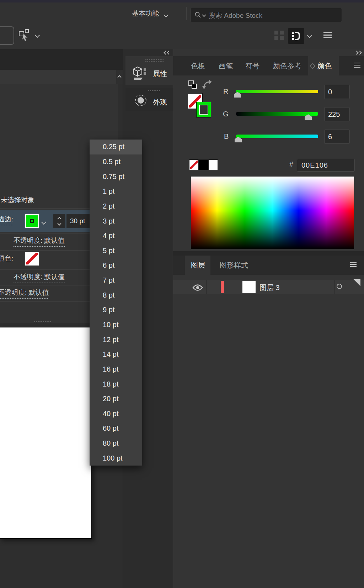 This screenshot has height=588, width=364. I want to click on tab-symbols: 符号, so click(252, 66).